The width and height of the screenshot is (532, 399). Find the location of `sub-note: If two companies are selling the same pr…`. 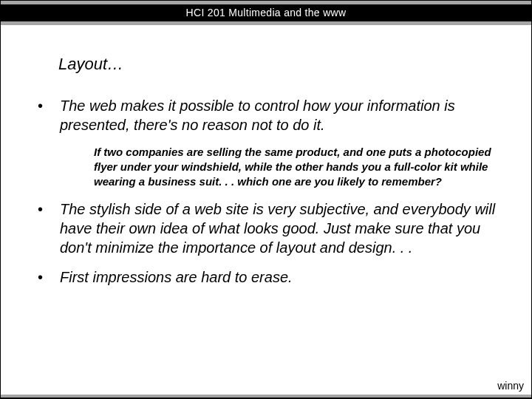

sub-note: If two companies are selling the same pr… is located at coordinates (295, 167).